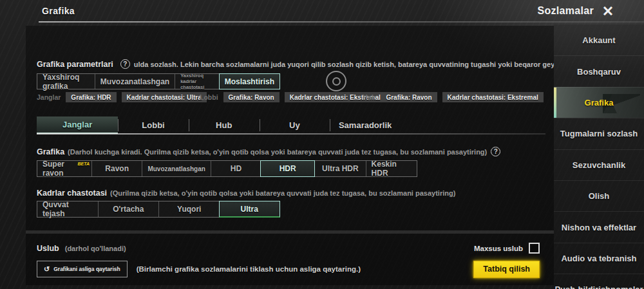  What do you see at coordinates (135, 81) in the screenshot?
I see `preset-balanced: Muvozanatlashgan` at bounding box center [135, 81].